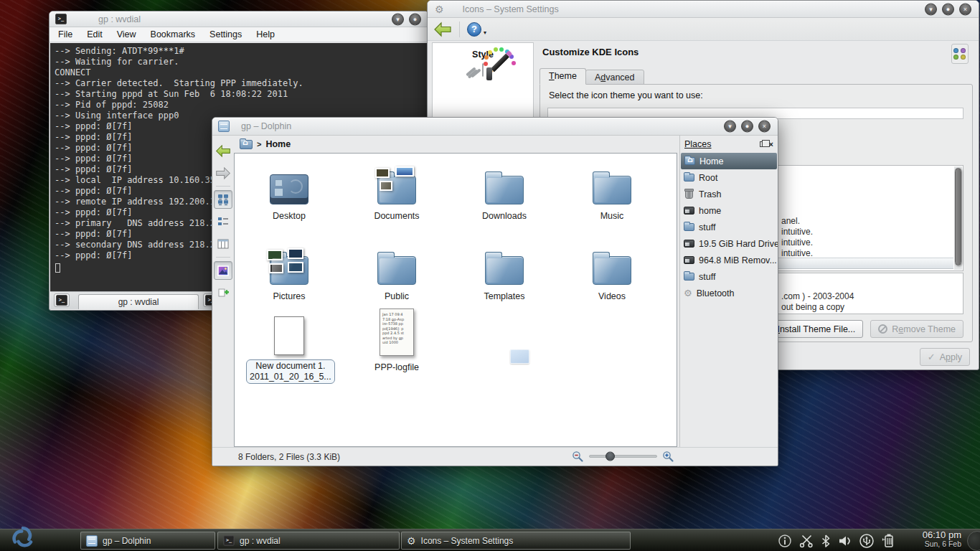 Image resolution: width=980 pixels, height=551 pixels. What do you see at coordinates (729, 260) in the screenshot?
I see `places-item-removable: 964.8 MiB Remov...` at bounding box center [729, 260].